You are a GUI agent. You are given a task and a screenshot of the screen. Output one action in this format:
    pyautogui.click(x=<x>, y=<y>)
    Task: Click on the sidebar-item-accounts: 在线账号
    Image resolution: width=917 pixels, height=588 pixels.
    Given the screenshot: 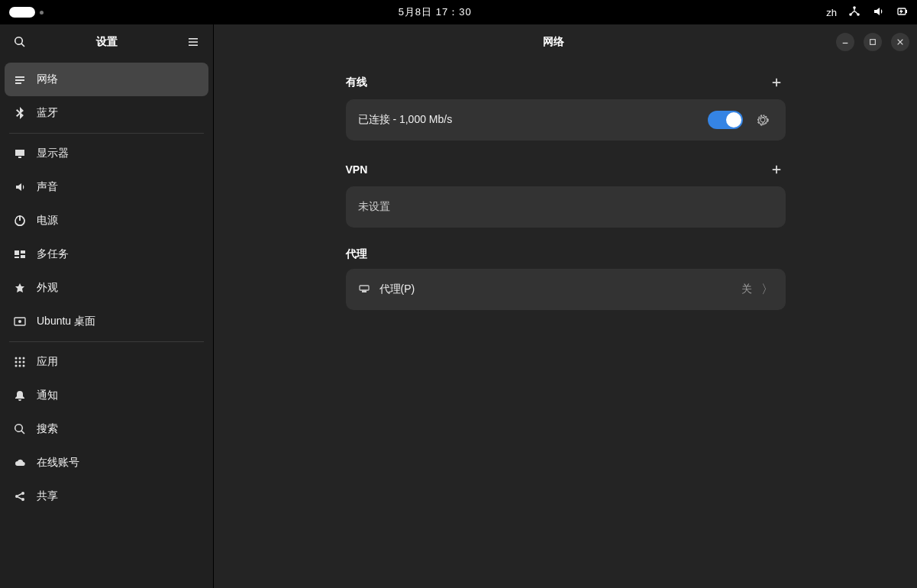 What is the action you would take?
    pyautogui.click(x=107, y=463)
    